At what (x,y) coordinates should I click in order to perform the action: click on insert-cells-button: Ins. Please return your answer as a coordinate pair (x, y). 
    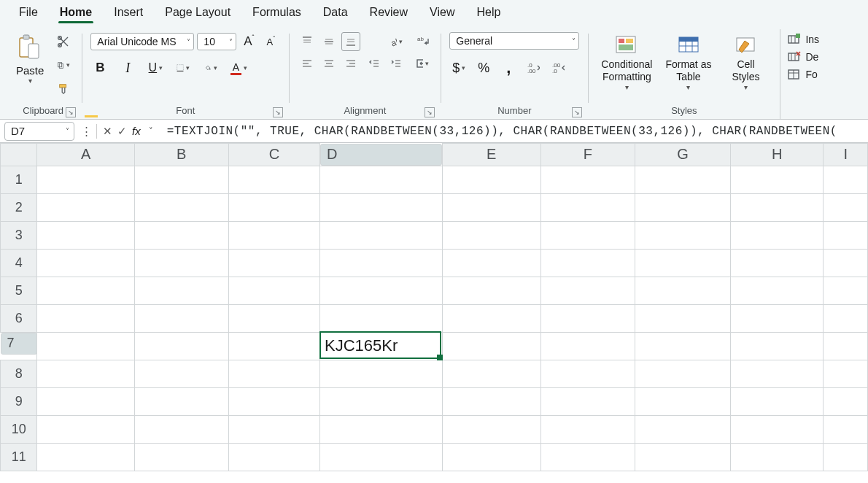
    Looking at the image, I should click on (804, 39).